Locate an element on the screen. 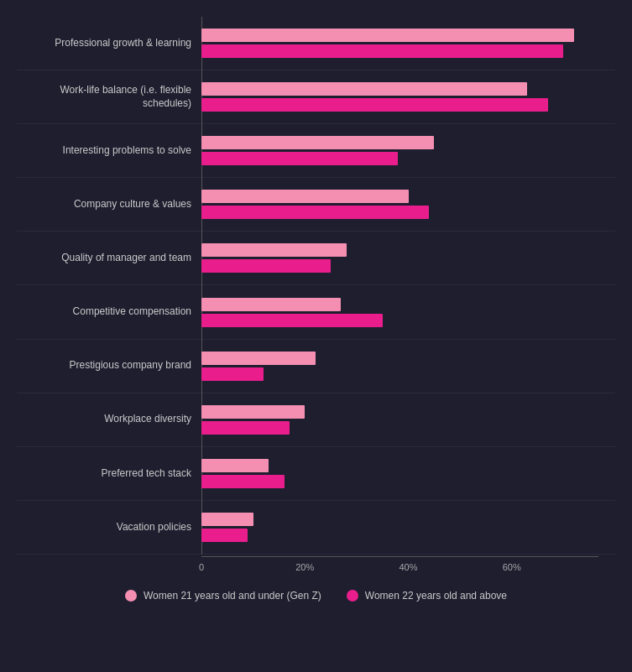 The height and width of the screenshot is (672, 632). chart-row: Professional growth & learning is located at coordinates (316, 44).